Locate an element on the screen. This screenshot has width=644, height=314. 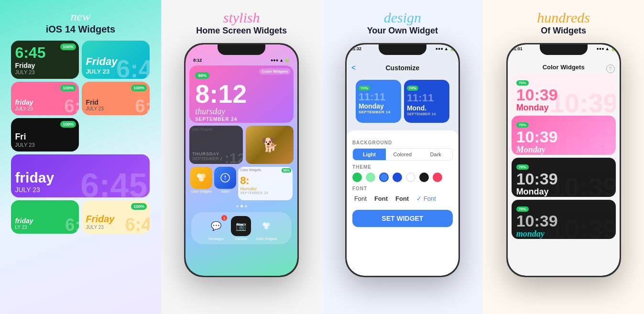
app-item: Color Widgets is located at coordinates (201, 184).